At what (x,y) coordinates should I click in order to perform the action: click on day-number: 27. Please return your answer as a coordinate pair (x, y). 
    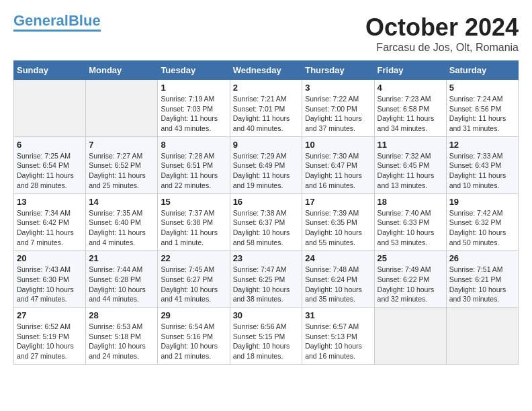
    Looking at the image, I should click on (50, 316).